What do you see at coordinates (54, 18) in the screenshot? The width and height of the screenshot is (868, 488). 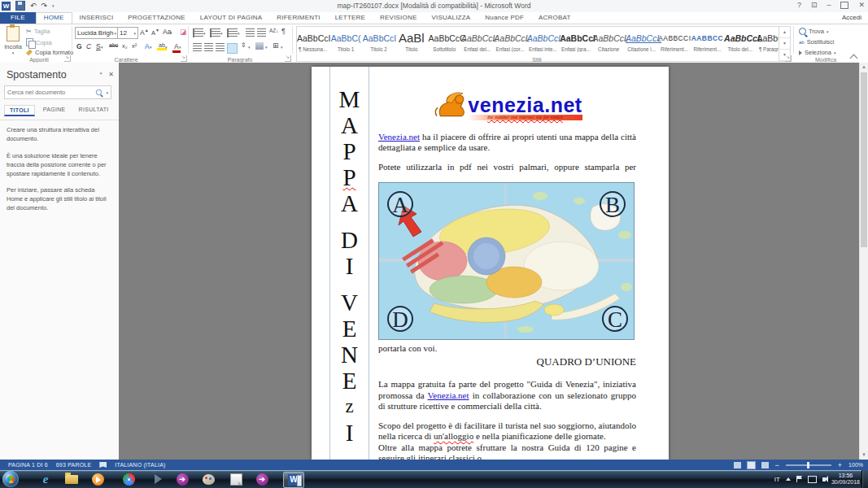 I see `ribbon-tab: HOME` at bounding box center [54, 18].